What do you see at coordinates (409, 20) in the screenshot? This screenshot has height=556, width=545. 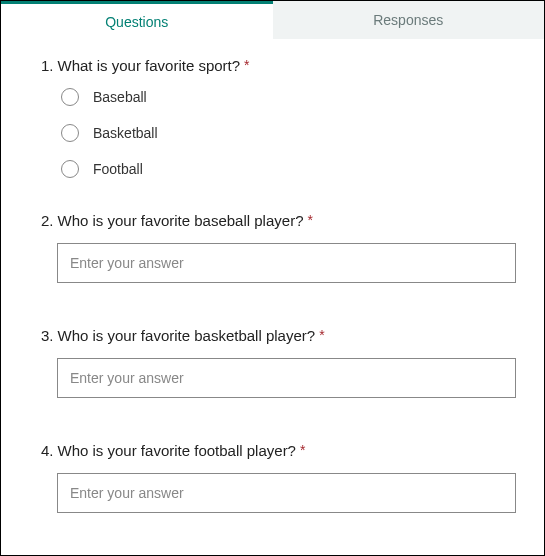 I see `tab-responses: Responses` at bounding box center [409, 20].